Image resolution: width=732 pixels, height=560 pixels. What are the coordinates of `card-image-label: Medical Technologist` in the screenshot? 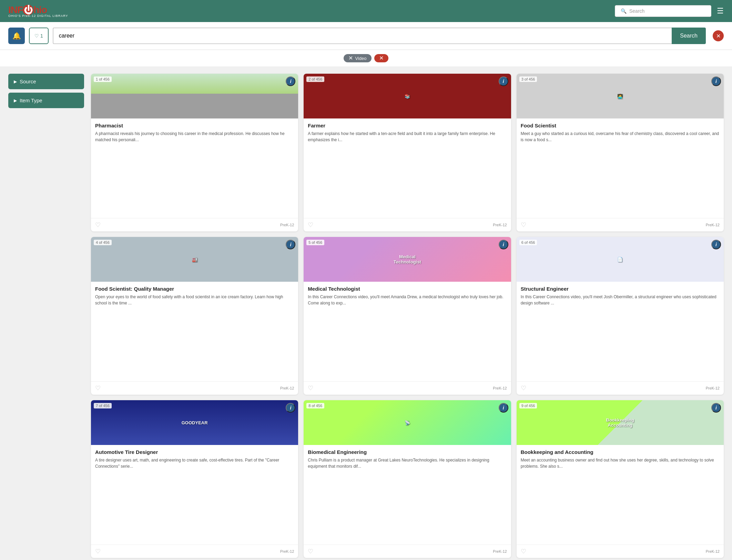 It's located at (407, 259).